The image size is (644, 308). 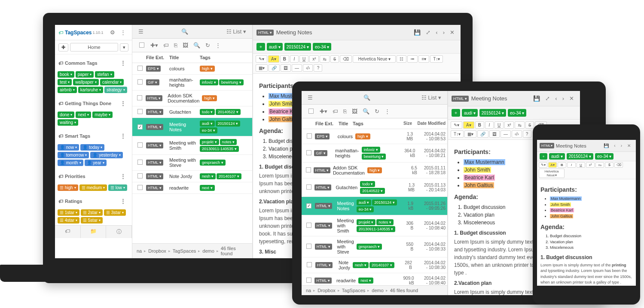 What do you see at coordinates (335, 112) in the screenshot?
I see `tag-icon: 🏷` at bounding box center [335, 112].